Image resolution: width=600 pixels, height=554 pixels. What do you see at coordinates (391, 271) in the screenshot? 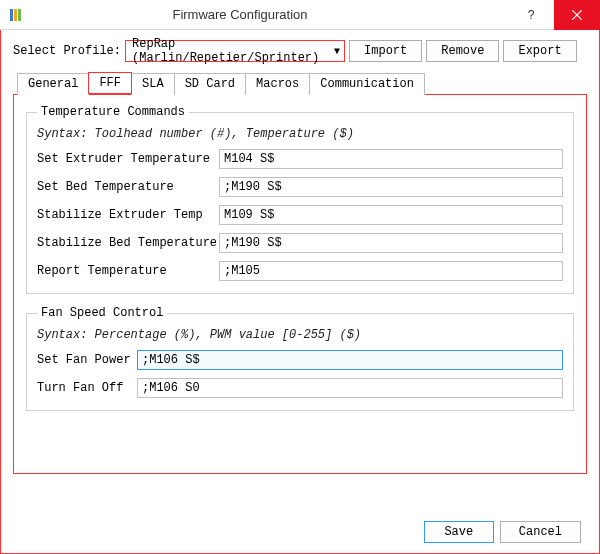
I see `report-temp-input` at bounding box center [391, 271].